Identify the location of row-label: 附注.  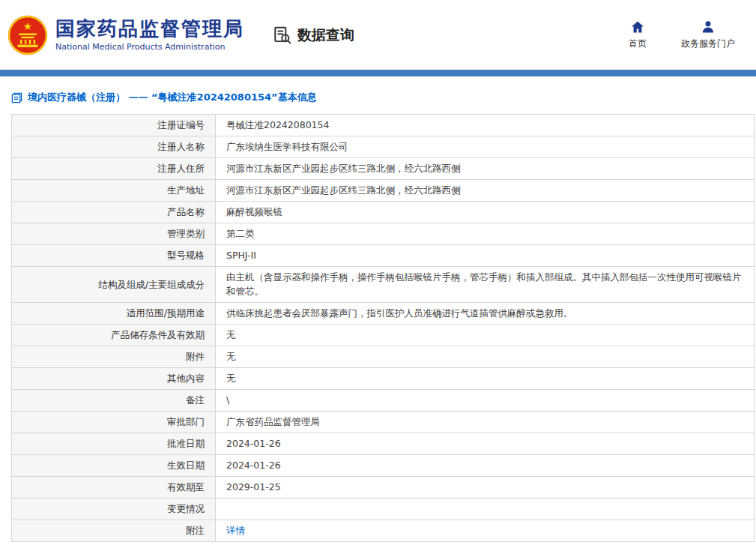
(114, 531).